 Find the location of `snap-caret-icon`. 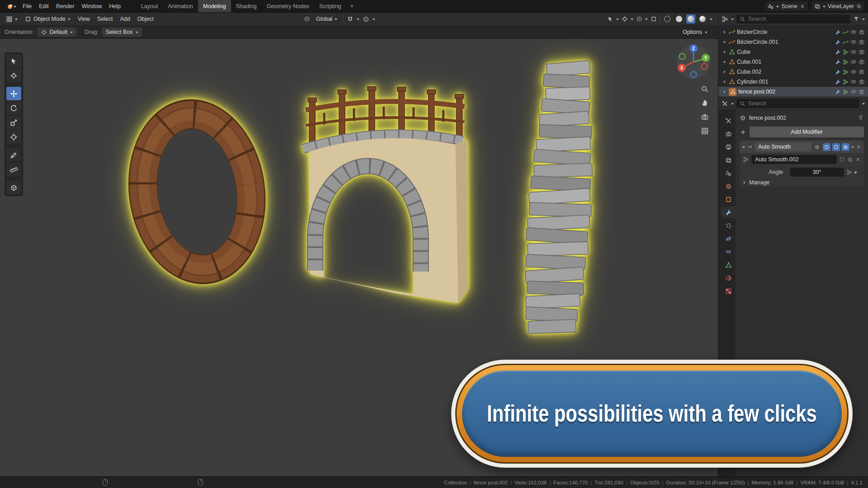

snap-caret-icon is located at coordinates (358, 20).